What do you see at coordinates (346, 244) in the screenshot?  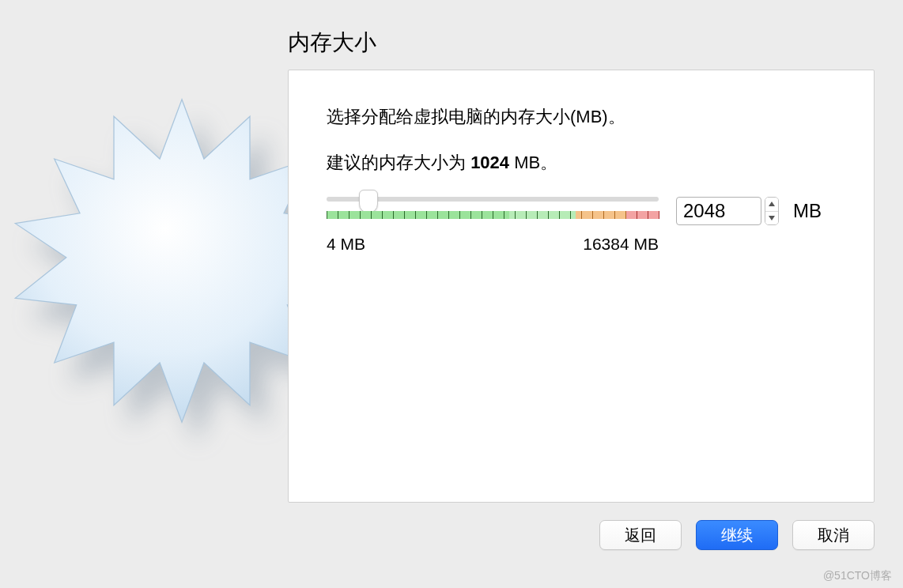 I see `slider-min-label: 4 MB` at bounding box center [346, 244].